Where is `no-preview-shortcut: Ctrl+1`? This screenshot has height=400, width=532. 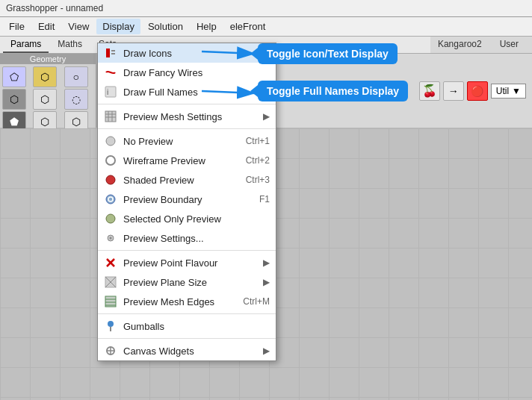
no-preview-shortcut: Ctrl+1 is located at coordinates (258, 141).